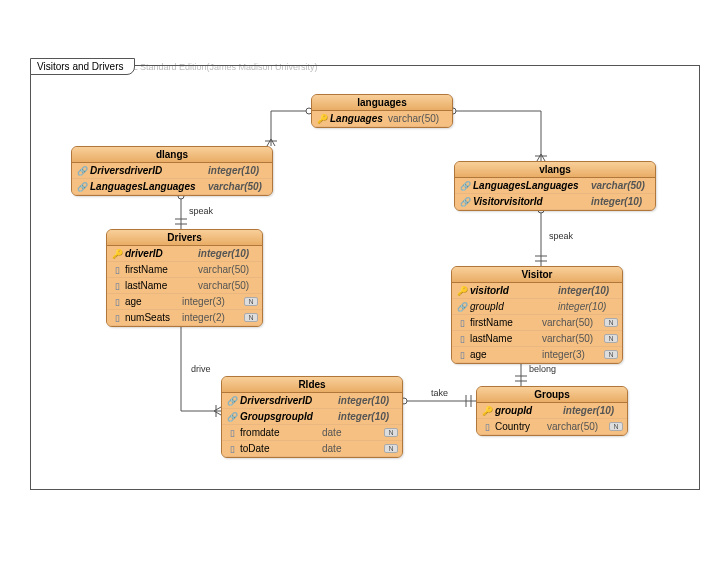  What do you see at coordinates (531, 202) in the screenshot?
I see `col-name: VisitorvisitorId` at bounding box center [531, 202].